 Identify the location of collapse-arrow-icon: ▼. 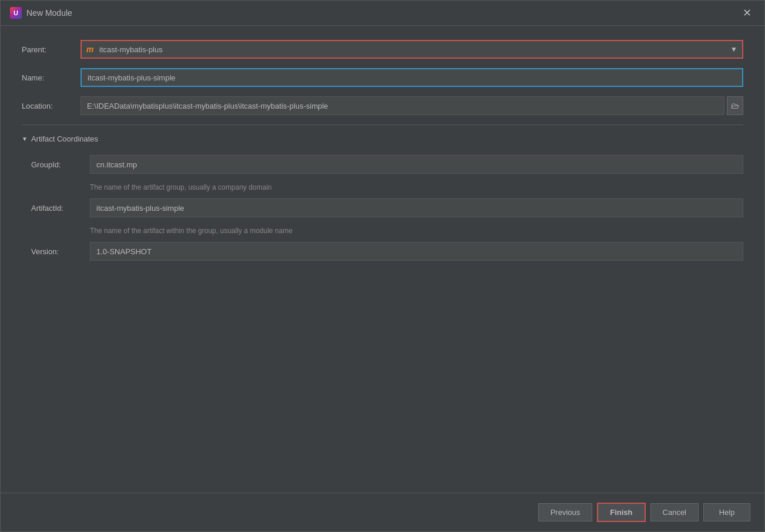
(25, 139).